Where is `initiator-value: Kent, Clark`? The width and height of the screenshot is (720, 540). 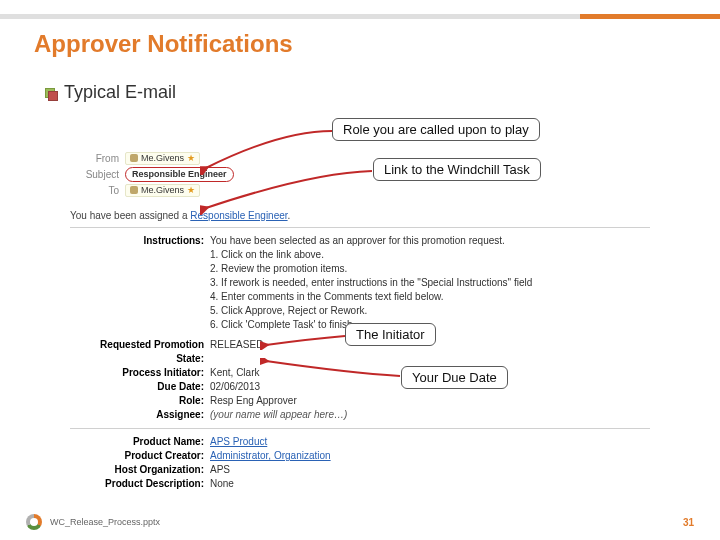 initiator-value: Kent, Clark is located at coordinates (234, 373).